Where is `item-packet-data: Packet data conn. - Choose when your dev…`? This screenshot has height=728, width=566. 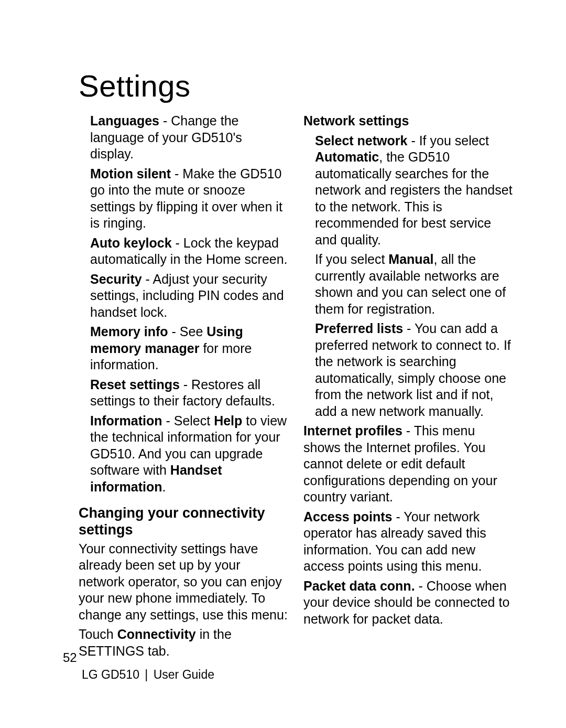 item-packet-data: Packet data conn. - Choose when your dev… is located at coordinates (409, 603).